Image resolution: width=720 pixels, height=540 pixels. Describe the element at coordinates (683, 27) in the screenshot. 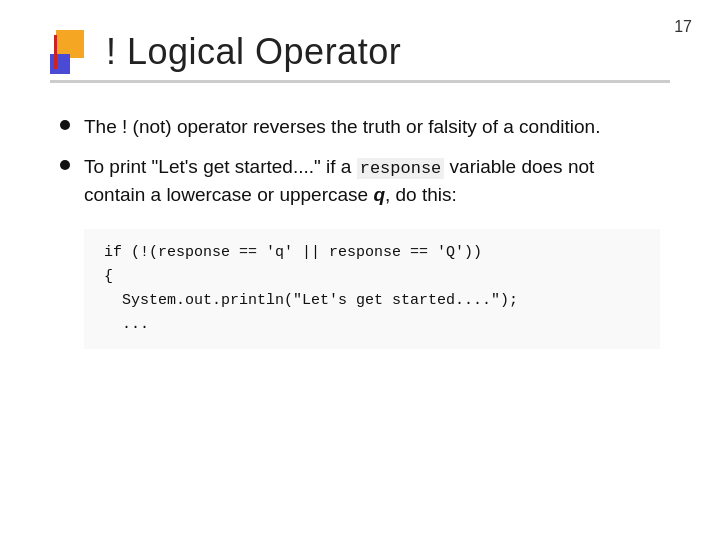

I see `slide-number: 17` at that location.